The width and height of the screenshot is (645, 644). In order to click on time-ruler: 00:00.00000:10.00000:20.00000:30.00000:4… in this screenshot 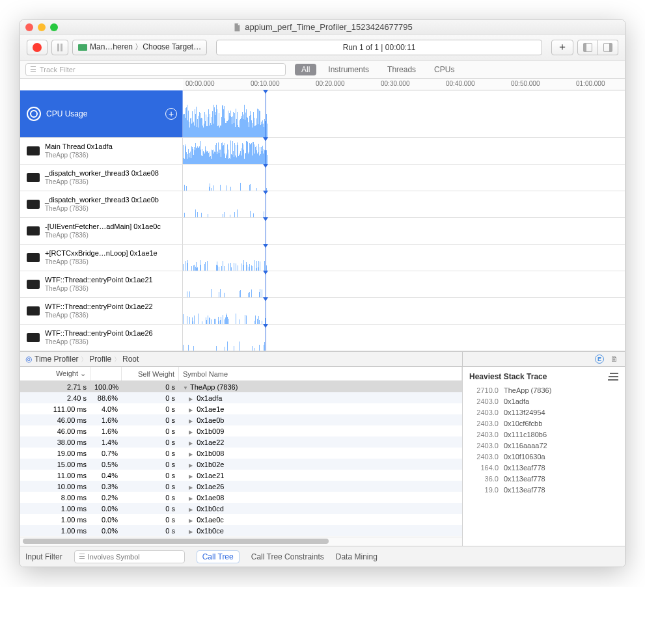, I will do `click(404, 85)`.